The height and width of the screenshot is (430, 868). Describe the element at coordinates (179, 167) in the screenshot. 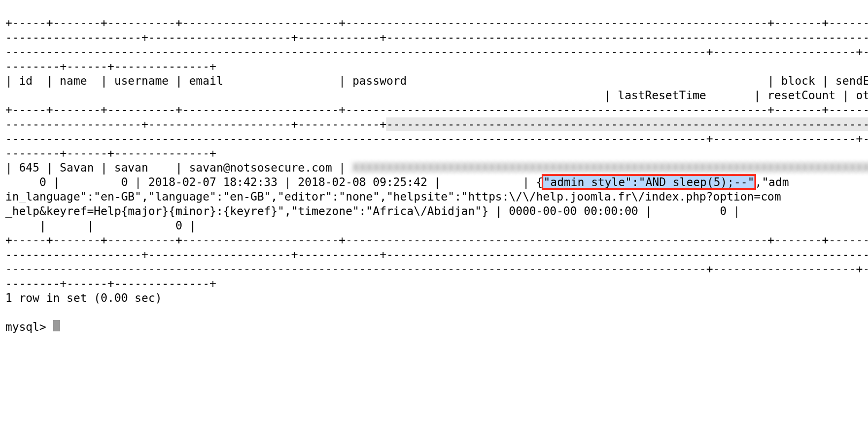

I see `table-row: | 645 | Savan | savan | savan@notsosecur…` at that location.